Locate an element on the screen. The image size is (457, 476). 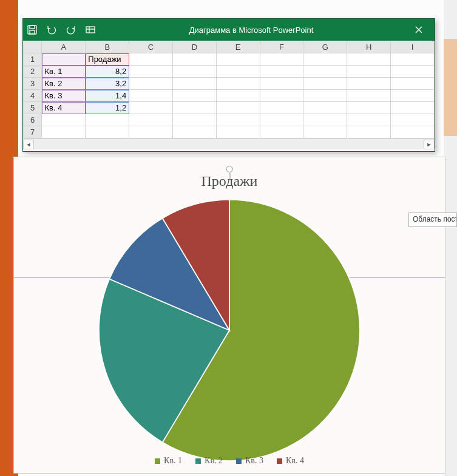
row-header: 2 is located at coordinates (33, 72).